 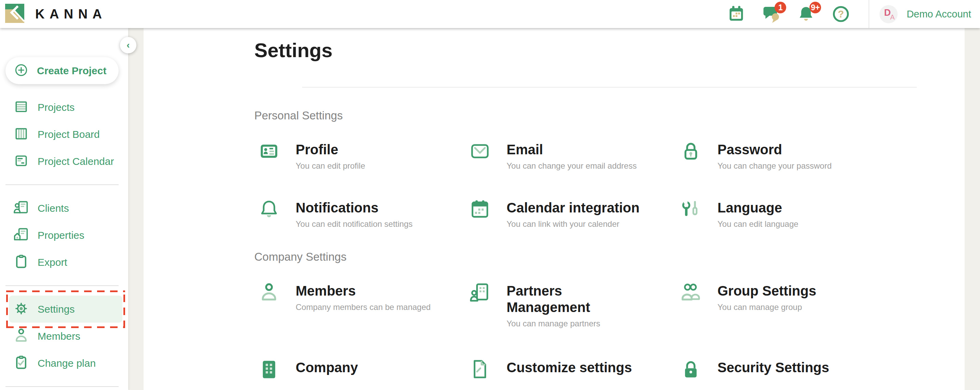 What do you see at coordinates (64, 363) in the screenshot?
I see `sidebar-item-change-plan: Change plan` at bounding box center [64, 363].